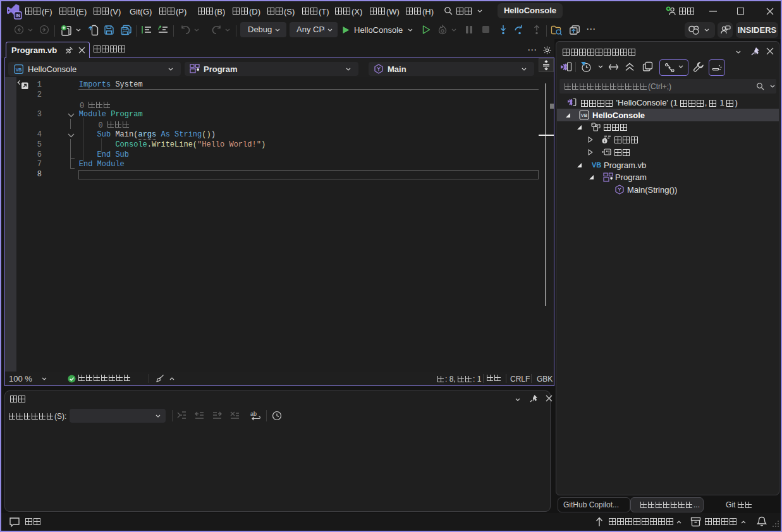 This screenshot has height=532, width=782. Describe the element at coordinates (254, 414) in the screenshot. I see `svg-text: ab` at that location.